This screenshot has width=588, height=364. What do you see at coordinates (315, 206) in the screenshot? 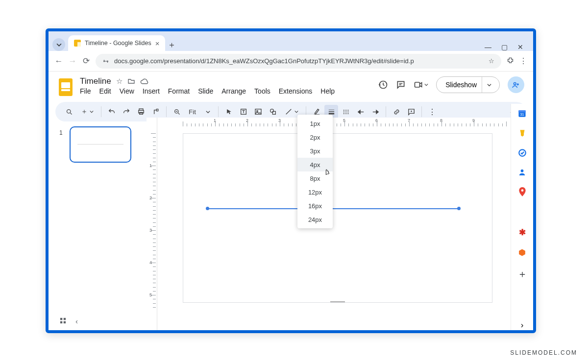
I see `line-weight-option-16px: 16px` at bounding box center [315, 206].